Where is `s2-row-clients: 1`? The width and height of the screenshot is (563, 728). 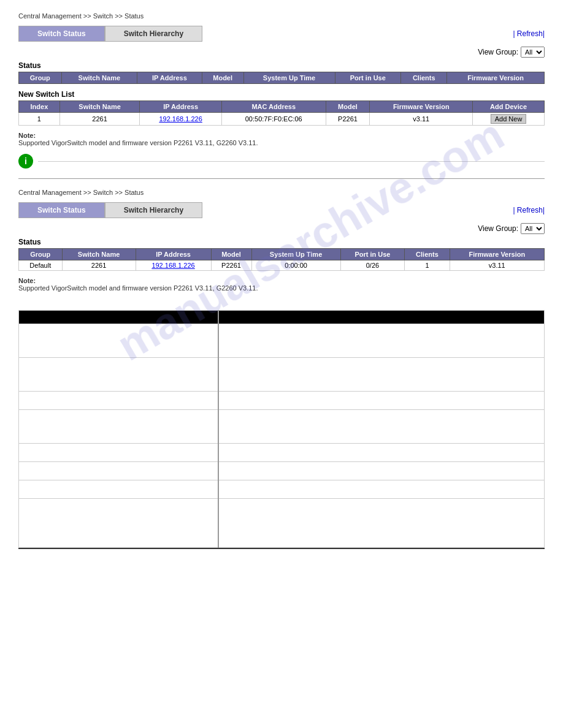
s2-row-clients: 1 is located at coordinates (427, 266).